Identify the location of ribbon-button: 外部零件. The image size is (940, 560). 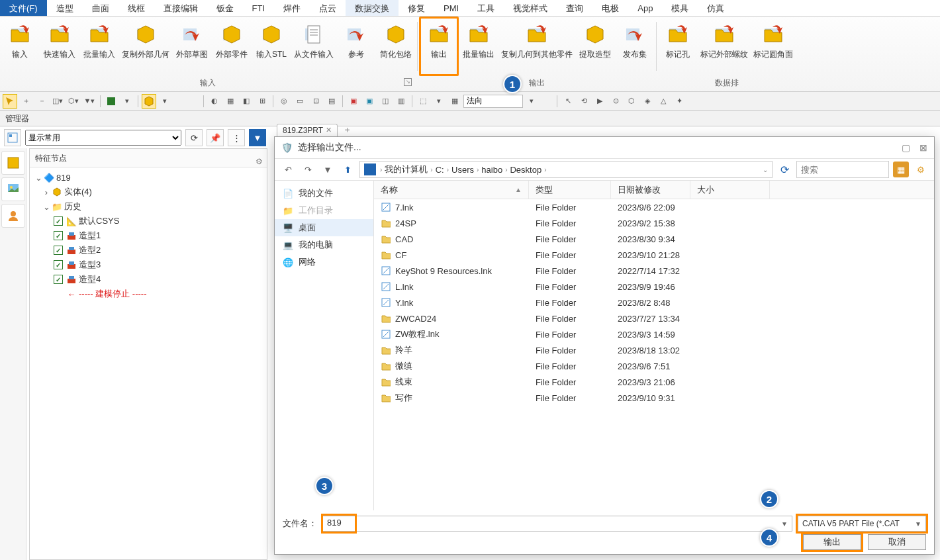
(232, 46).